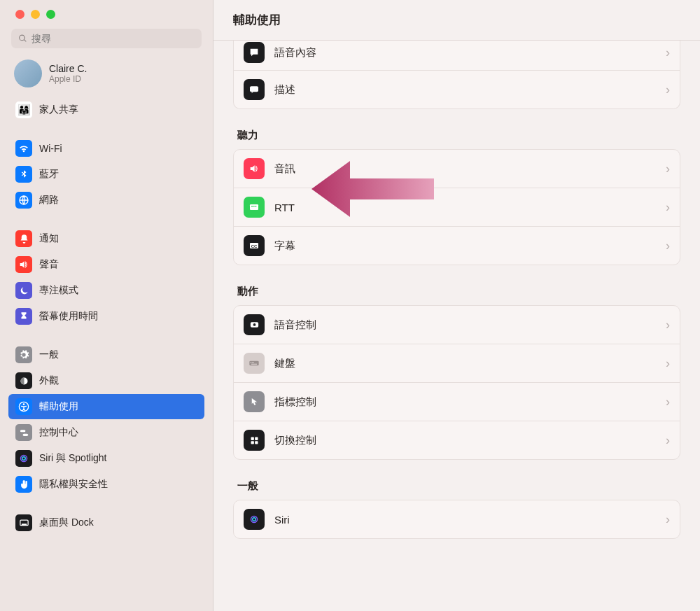 This screenshot has width=700, height=611. Describe the element at coordinates (24, 433) in the screenshot. I see `switches-icon` at that location.